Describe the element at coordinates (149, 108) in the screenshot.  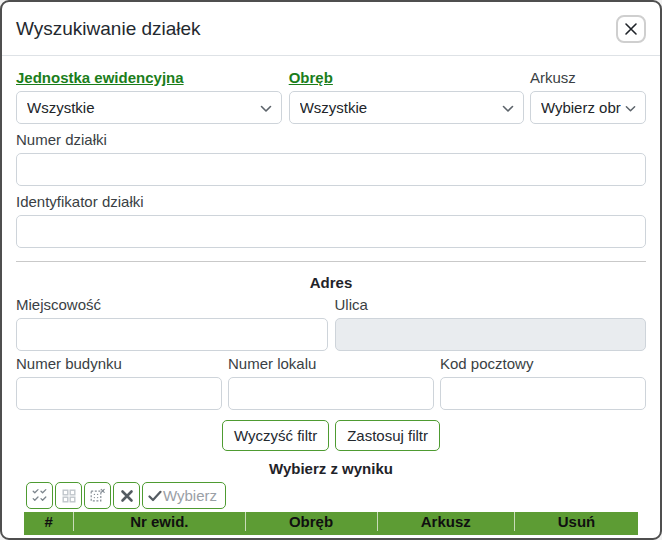
I see `jednostka-ewidencyjna-select: Wszystkie` at that location.